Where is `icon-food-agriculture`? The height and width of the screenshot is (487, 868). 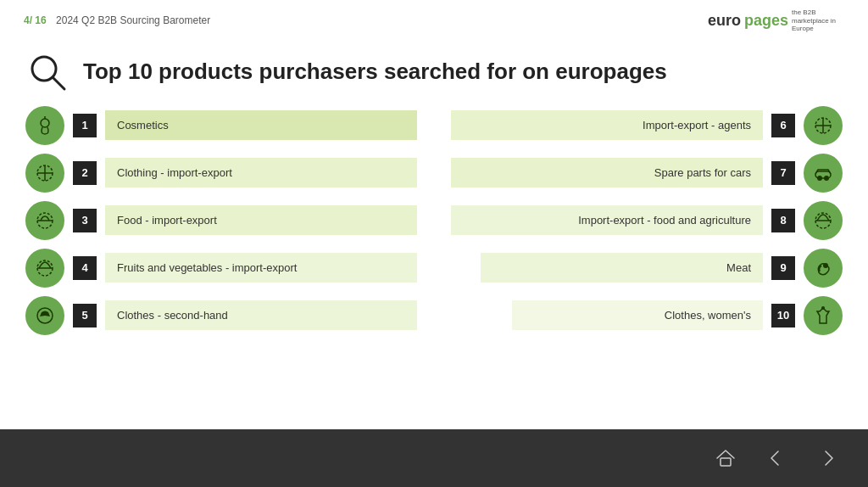
icon-food-agriculture is located at coordinates (823, 221).